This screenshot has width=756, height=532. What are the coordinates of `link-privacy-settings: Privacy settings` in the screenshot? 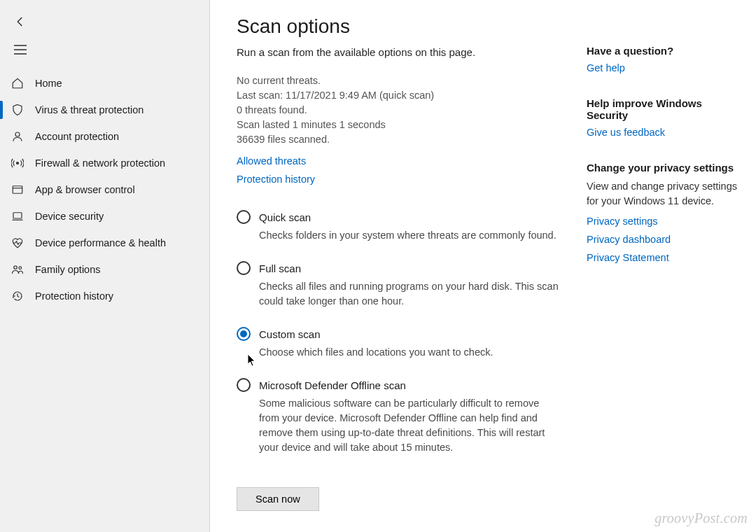 It's located at (664, 221).